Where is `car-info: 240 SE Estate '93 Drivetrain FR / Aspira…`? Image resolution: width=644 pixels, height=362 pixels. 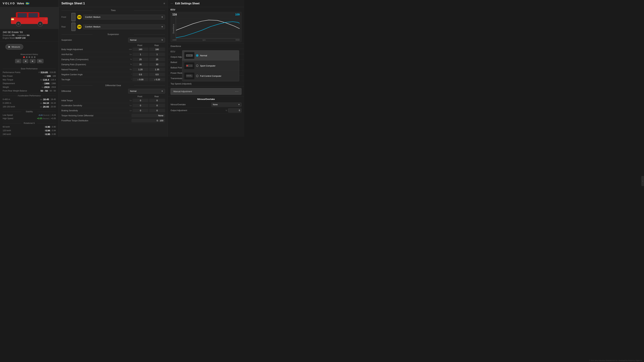
car-info: 240 SE Estate '93 Drivetrain FR / Aspira… is located at coordinates (29, 35).